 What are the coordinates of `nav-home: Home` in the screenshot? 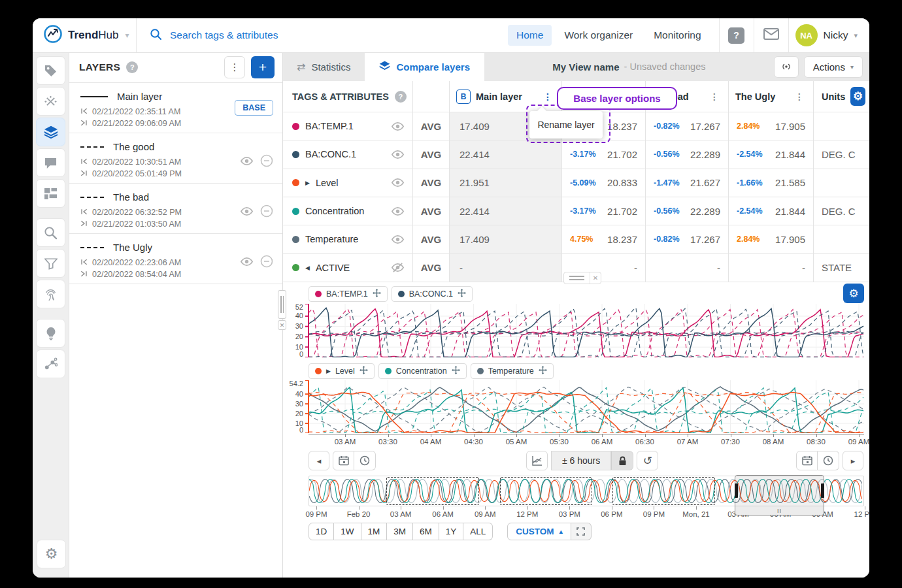 It's located at (529, 35).